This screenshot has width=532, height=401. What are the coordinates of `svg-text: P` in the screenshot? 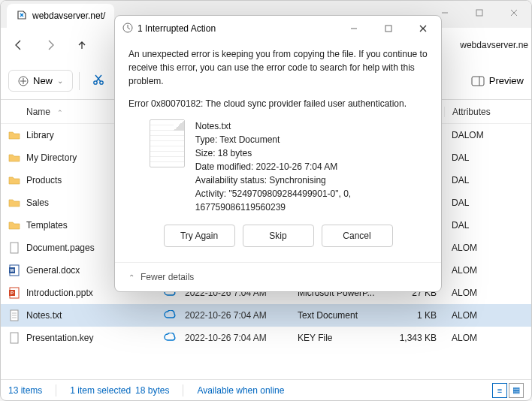 It's located at (12, 293).